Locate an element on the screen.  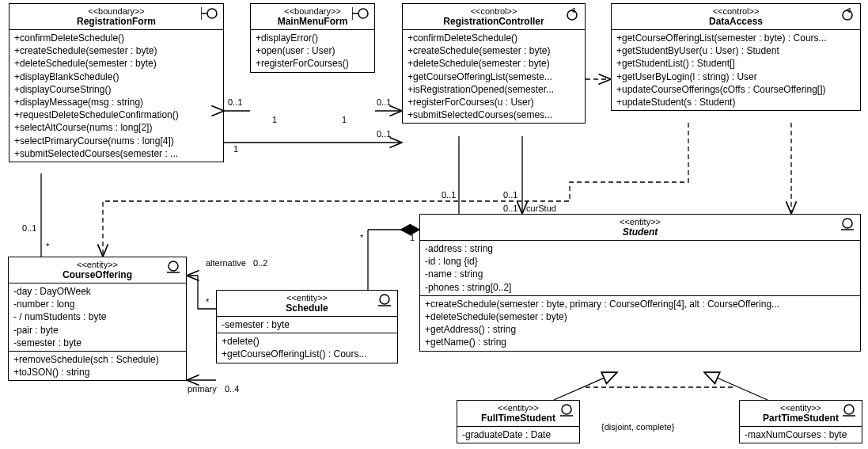
class-registration-form: <<boundary>> RegistrationForm +confirmDe… is located at coordinates (116, 82).